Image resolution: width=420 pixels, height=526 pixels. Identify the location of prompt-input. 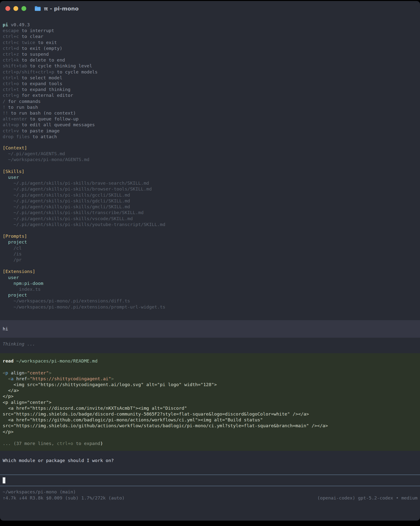
(210, 480).